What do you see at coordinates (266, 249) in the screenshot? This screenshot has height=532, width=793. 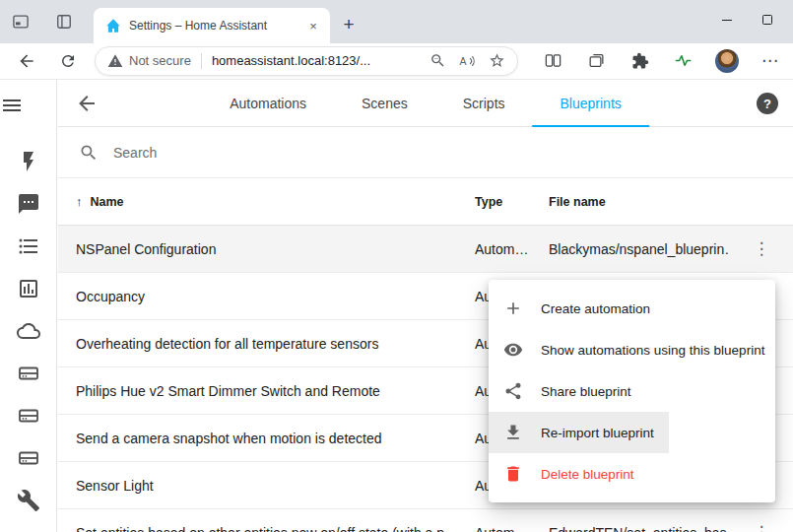 I see `blueprint-name: NSPanel Configuration` at bounding box center [266, 249].